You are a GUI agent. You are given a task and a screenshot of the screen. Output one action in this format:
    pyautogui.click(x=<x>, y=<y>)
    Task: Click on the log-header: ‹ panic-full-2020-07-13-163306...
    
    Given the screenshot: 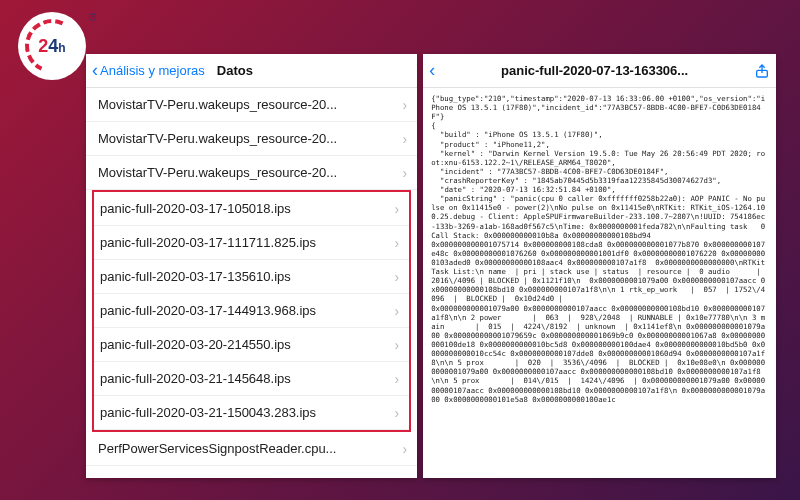 What is the action you would take?
    pyautogui.click(x=600, y=71)
    